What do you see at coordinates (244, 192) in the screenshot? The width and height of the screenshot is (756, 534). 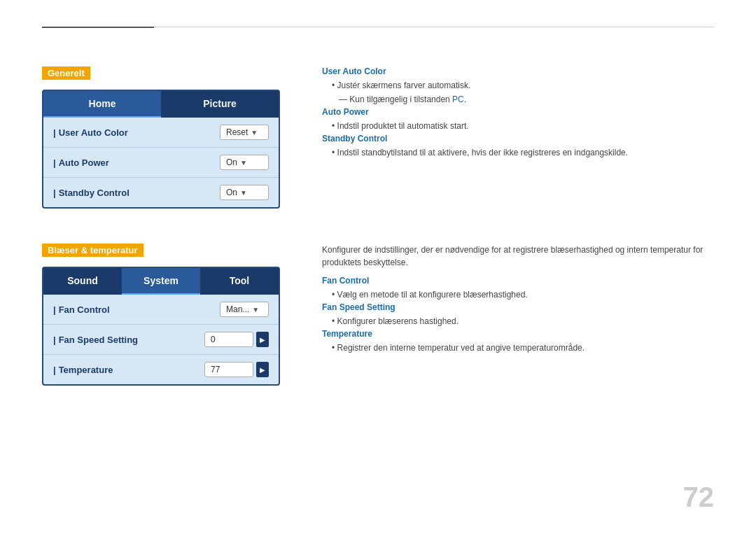 I see `standby-control-dropdown: On ▼` at bounding box center [244, 192].